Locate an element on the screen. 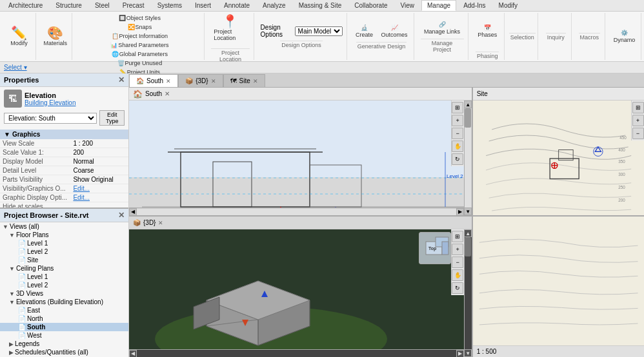 The width and height of the screenshot is (644, 357). tree-3d-views: ▼ 3D Views is located at coordinates (65, 294).